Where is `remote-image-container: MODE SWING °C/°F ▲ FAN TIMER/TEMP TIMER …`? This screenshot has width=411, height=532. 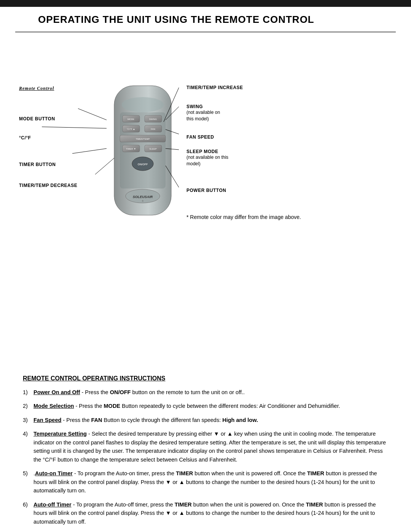 remote-image-container: MODE SWING °C/°F ▲ FAN TIMER/TEMP TIMER … is located at coordinates (143, 157).